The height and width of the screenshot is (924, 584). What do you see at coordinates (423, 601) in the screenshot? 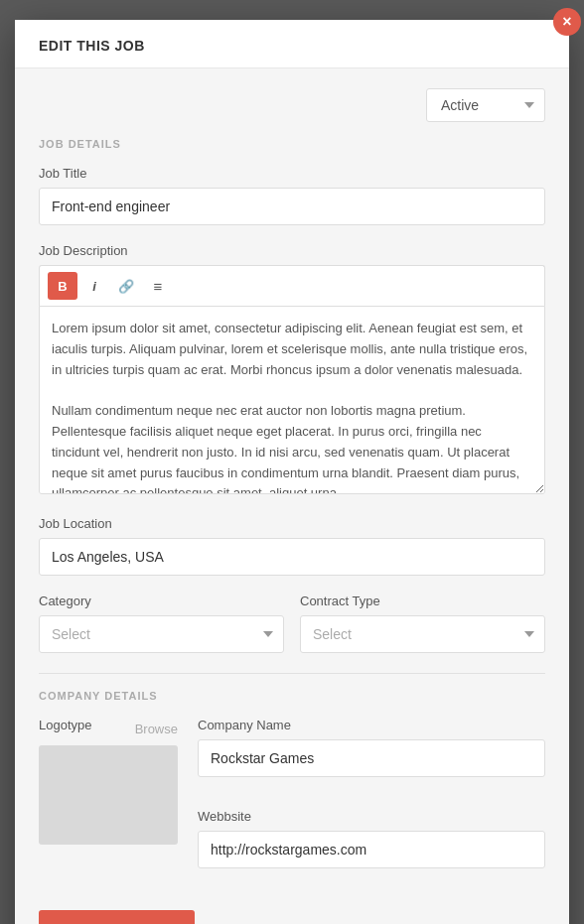
I see `contract-type-label: Contract Type` at bounding box center [423, 601].